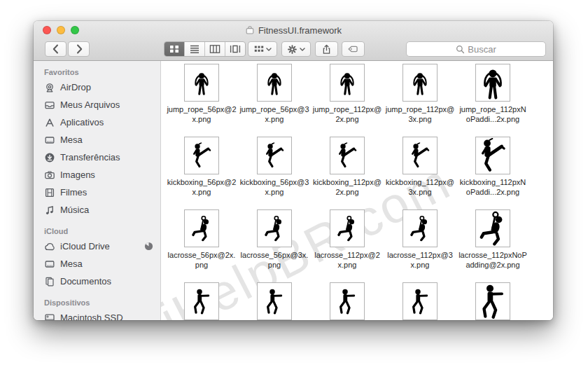 Image resolution: width=588 pixels, height=365 pixels. What do you see at coordinates (195, 49) in the screenshot?
I see `view-list-button` at bounding box center [195, 49].